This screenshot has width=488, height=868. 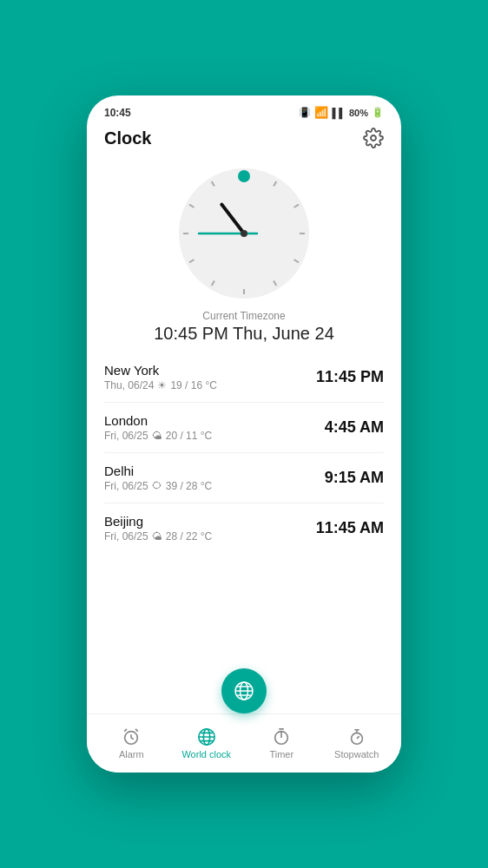 I want to click on add-world-clock-fab, so click(x=244, y=691).